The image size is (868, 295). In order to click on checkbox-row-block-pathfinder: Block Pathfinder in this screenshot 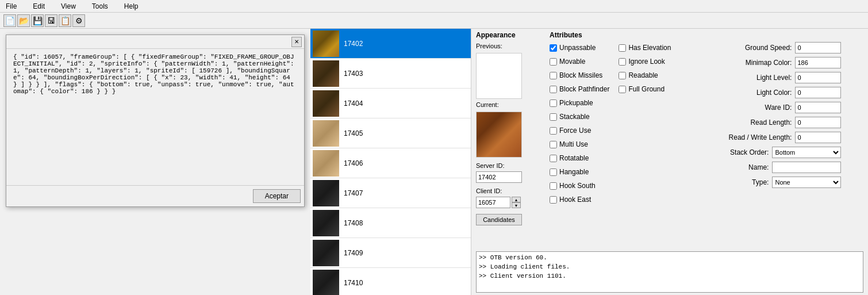, I will do `click(579, 89)`.